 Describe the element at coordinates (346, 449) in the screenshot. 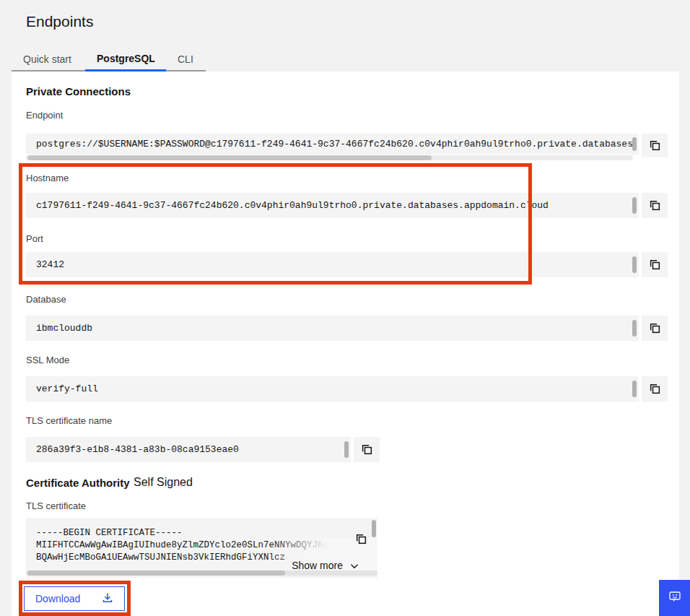

I see `tls-certificate-name-vertical-scrollbar` at that location.